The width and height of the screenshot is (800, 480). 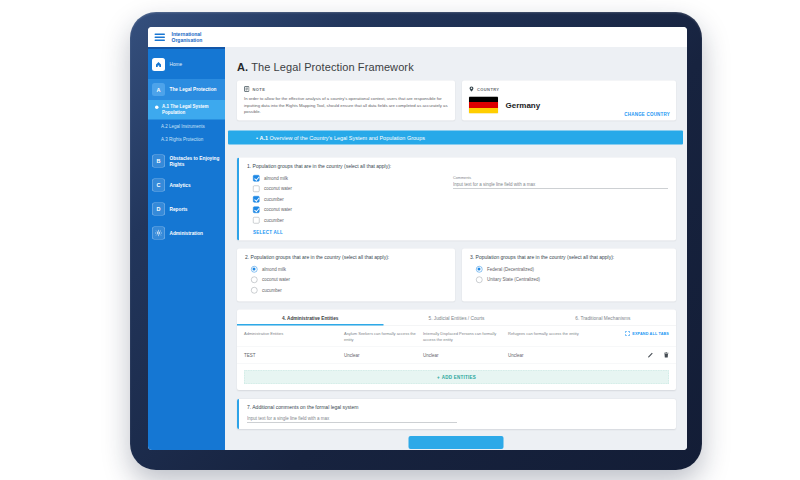 What do you see at coordinates (569, 274) in the screenshot?
I see `question-3-card: 3. Population groups that are in the cou…` at bounding box center [569, 274].